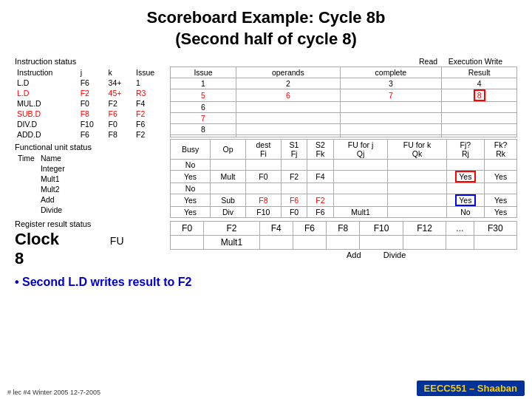 The height and width of the screenshot is (399, 532). Describe the element at coordinates (466, 200) in the screenshot. I see `rj-highlight-box2: Yes` at that location.